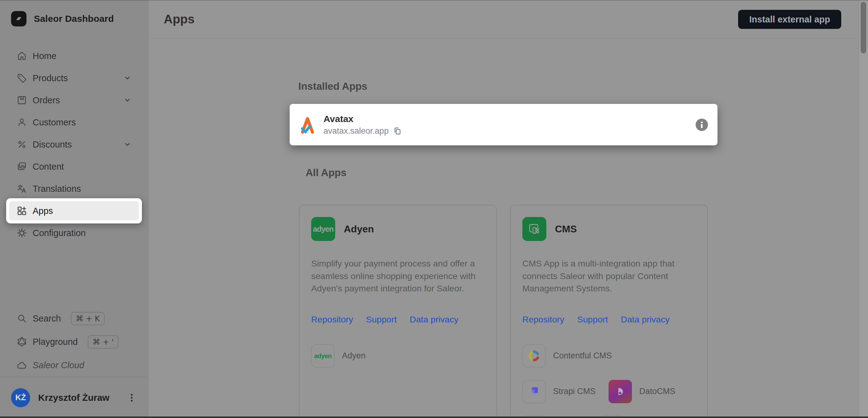 The height and width of the screenshot is (418, 868). Describe the element at coordinates (52, 145) in the screenshot. I see `sidebar-item-label: Discounts` at that location.